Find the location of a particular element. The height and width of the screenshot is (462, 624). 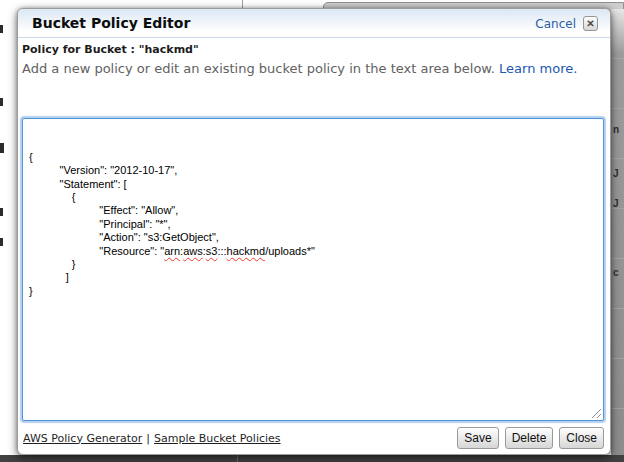

dialog-footer: AWS Policy Generator|Sample Bucket Polic… is located at coordinates (313, 438).